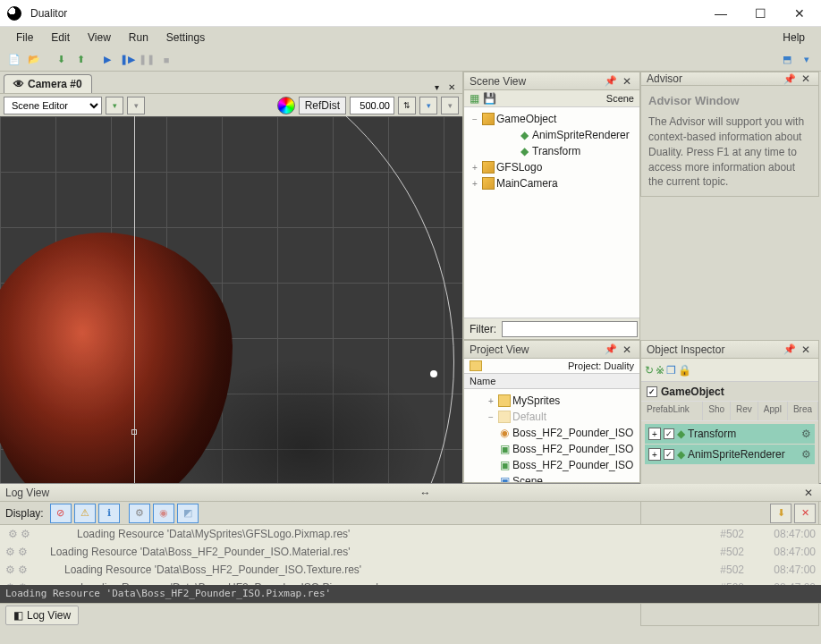 This screenshot has width=821, height=644. Describe the element at coordinates (134, 432) in the screenshot. I see `viewport-center-handle` at that location.